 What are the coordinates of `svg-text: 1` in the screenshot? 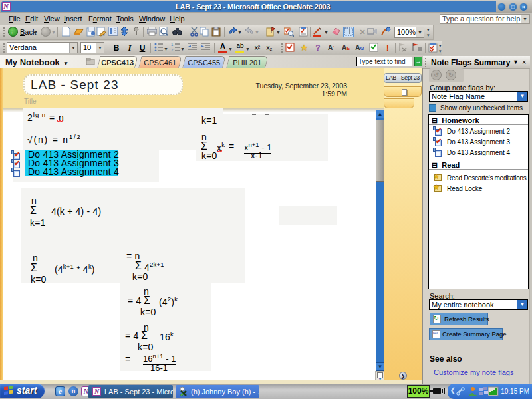 It's located at (172, 45).